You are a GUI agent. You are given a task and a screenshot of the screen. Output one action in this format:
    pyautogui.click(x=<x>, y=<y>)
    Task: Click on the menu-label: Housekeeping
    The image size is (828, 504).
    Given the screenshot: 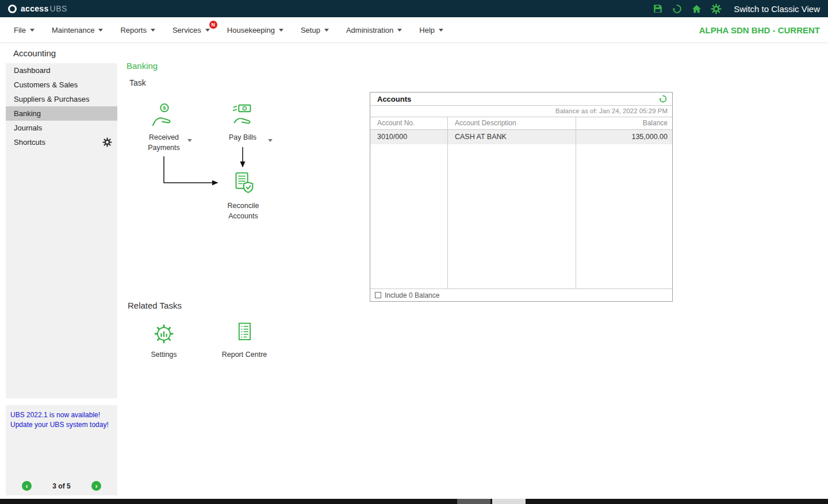 What is the action you would take?
    pyautogui.click(x=251, y=30)
    